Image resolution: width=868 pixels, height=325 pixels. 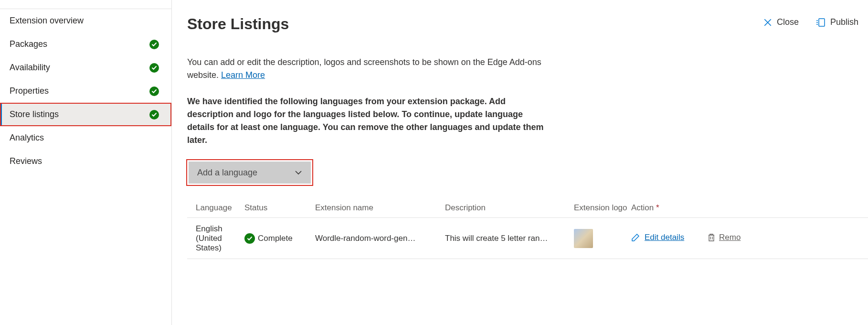 What do you see at coordinates (781, 22) in the screenshot?
I see `close-button: Close` at bounding box center [781, 22].